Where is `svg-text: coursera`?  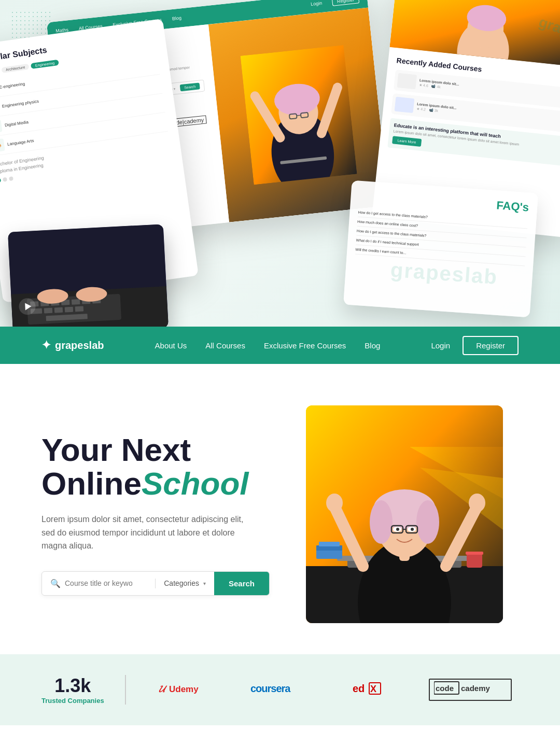
svg-text: coursera is located at coordinates (271, 688).